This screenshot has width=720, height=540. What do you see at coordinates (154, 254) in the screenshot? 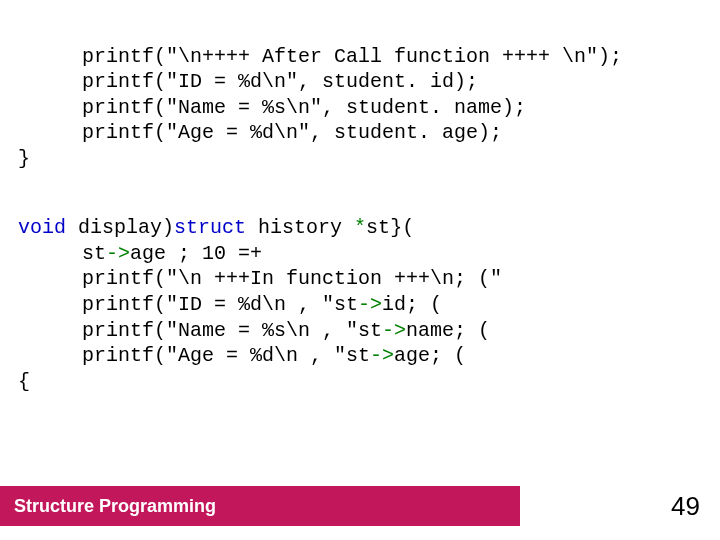
I see `code-line-7c: age` at bounding box center [154, 254].